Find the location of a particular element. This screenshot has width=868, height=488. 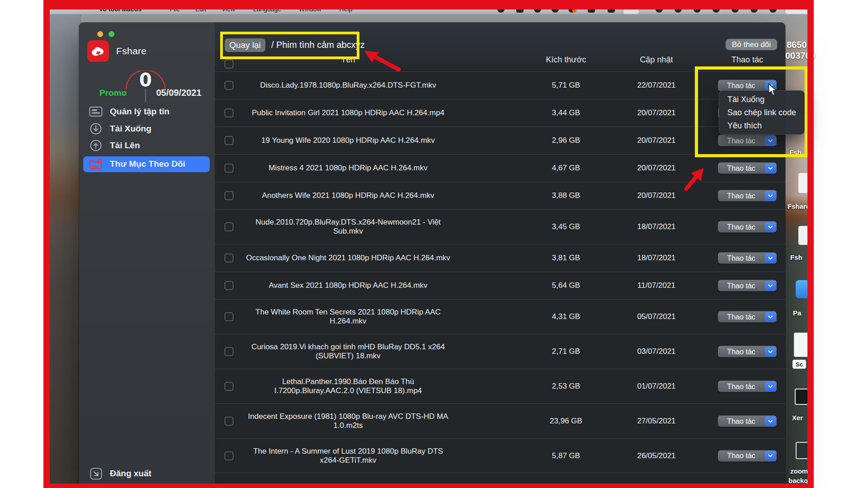

sidebar-item-uploads: Tải Lên is located at coordinates (147, 145).